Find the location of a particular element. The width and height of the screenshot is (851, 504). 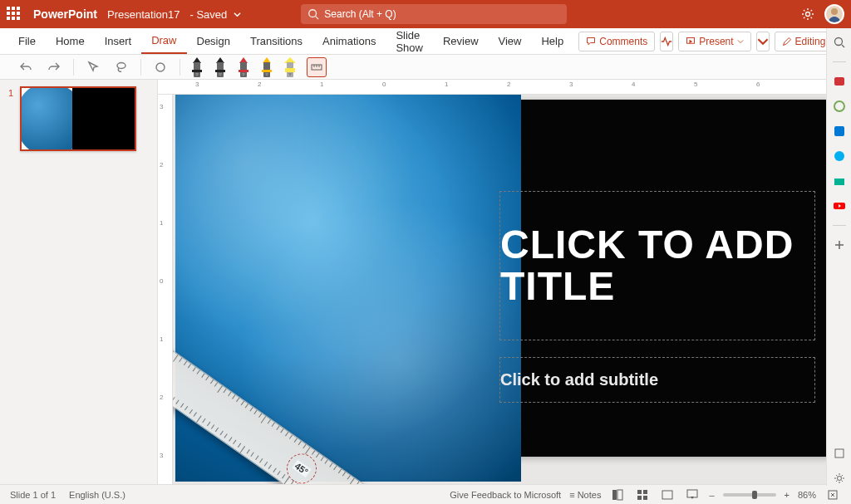

present-split-button is located at coordinates (763, 42).